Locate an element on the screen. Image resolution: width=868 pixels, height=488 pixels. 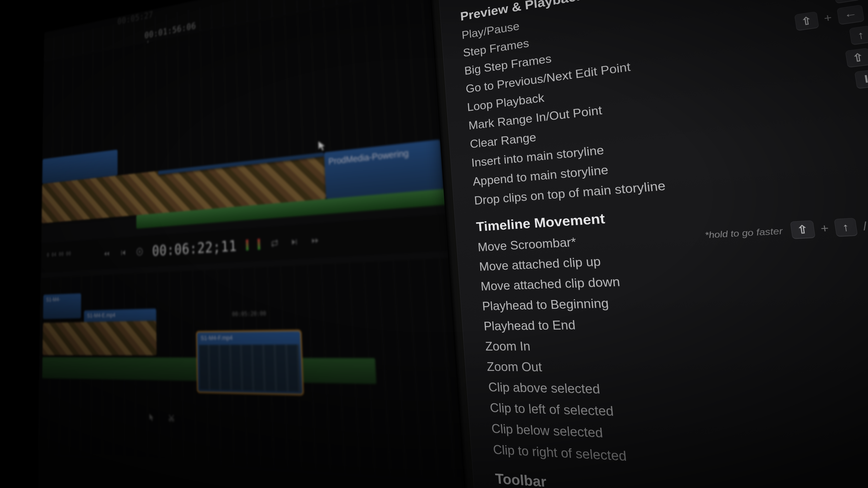
ruler-timecode: 00:05:27 is located at coordinates (135, 18).